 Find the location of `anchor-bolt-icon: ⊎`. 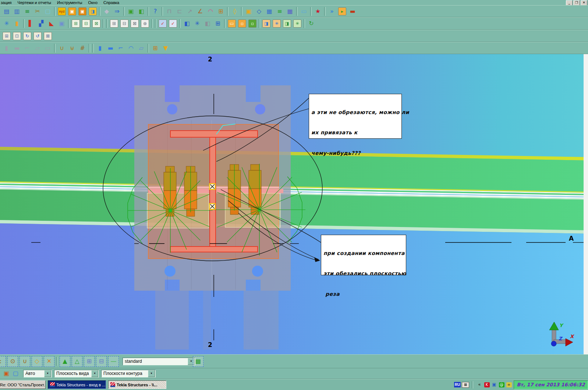

anchor-bolt-icon: ⊎ is located at coordinates (72, 48).